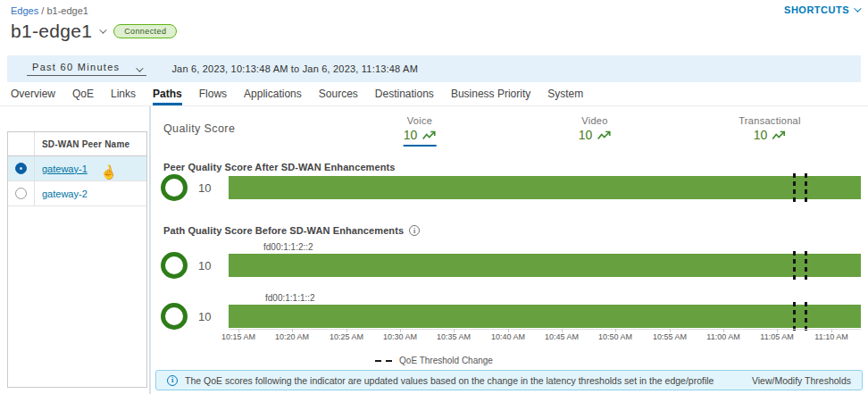 This screenshot has height=394, width=868. I want to click on score-voice-value: 10, so click(411, 135).